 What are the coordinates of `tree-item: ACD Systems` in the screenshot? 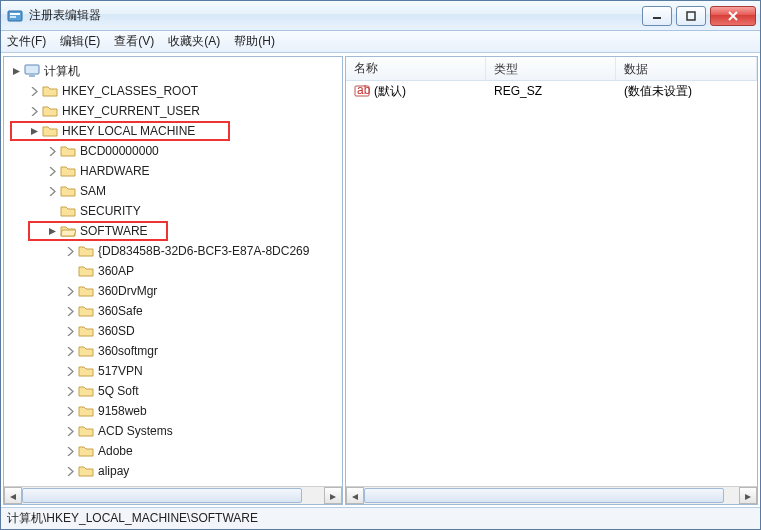 It's located at (173, 431).